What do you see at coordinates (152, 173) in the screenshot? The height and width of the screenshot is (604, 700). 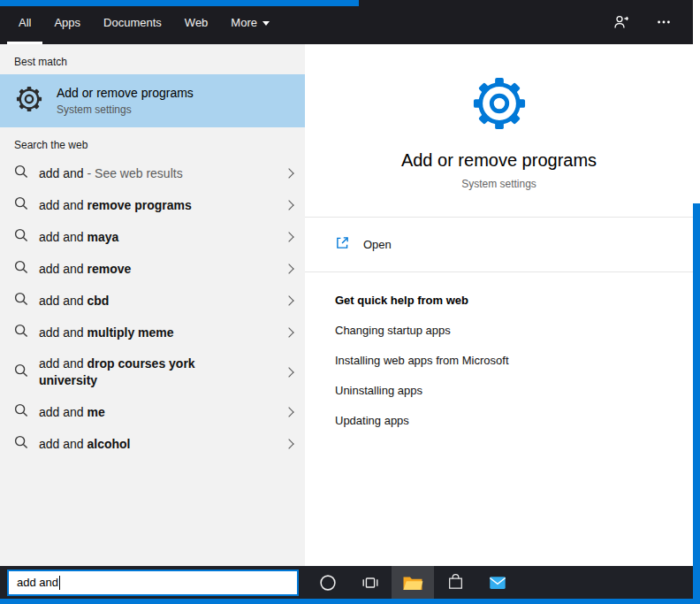 I see `search-suggestion: add and - See web results` at bounding box center [152, 173].